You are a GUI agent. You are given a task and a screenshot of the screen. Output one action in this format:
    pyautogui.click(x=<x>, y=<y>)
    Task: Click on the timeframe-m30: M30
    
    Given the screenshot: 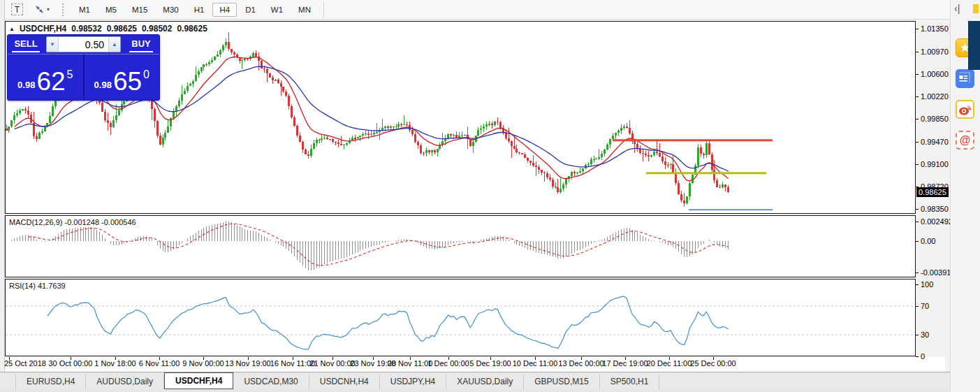 What is the action you would take?
    pyautogui.click(x=170, y=10)
    